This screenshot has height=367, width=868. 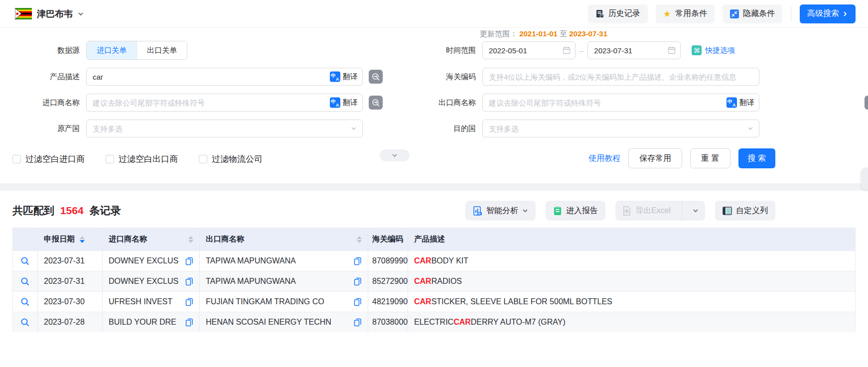 What do you see at coordinates (128, 239) in the screenshot?
I see `column-label: 进口商名称` at bounding box center [128, 239].